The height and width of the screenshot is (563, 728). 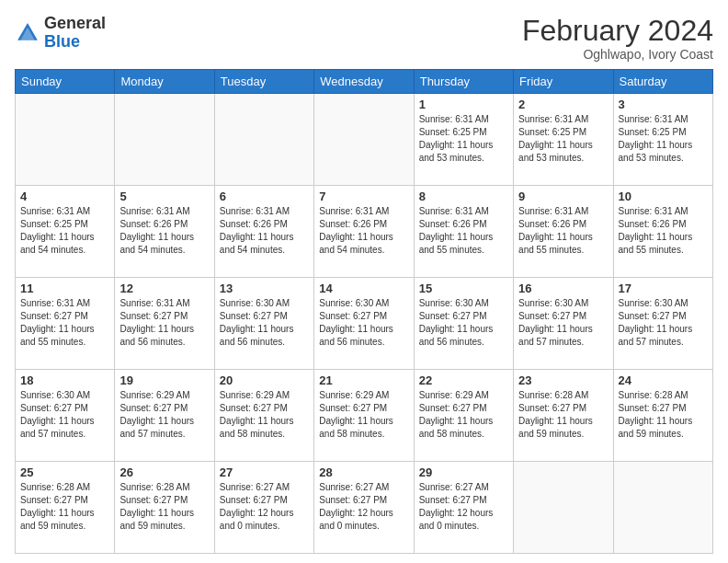 I want to click on calendar-header-row: SundayMondayTuesdayWednesdayThursdayFrid…, so click(x=364, y=82).